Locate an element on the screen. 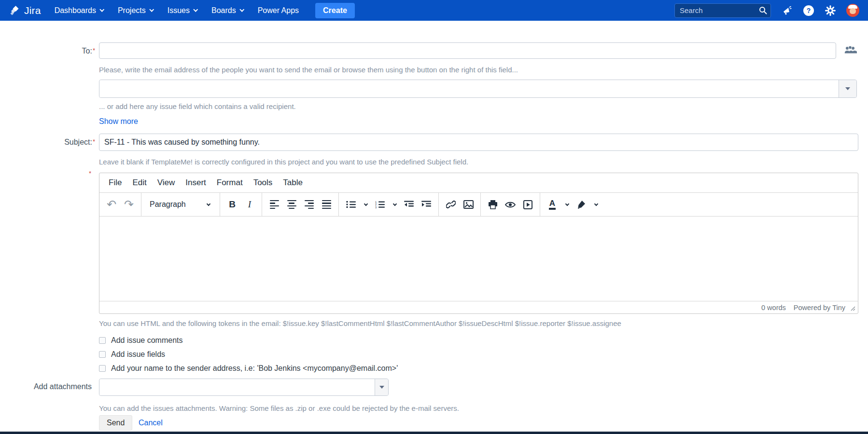  subject-help-text: Leave it blank if TemplateMe! is correct… is located at coordinates (284, 162).